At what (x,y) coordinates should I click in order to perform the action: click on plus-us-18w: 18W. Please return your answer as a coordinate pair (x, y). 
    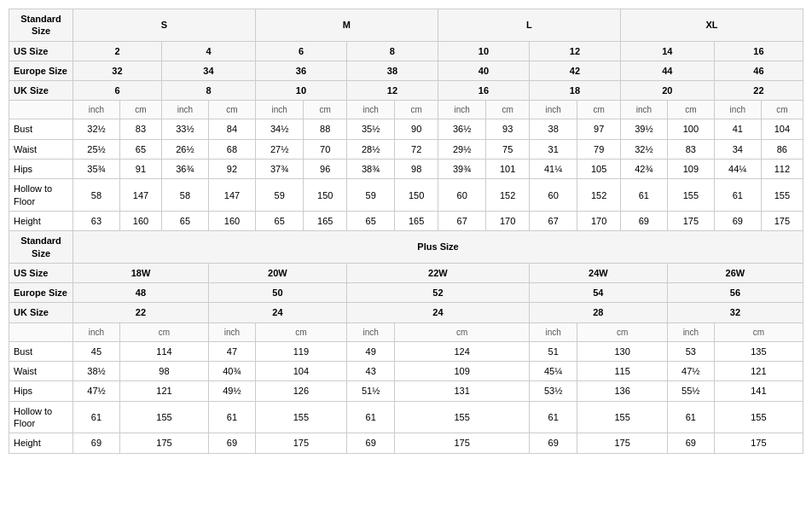
    Looking at the image, I should click on (142, 273).